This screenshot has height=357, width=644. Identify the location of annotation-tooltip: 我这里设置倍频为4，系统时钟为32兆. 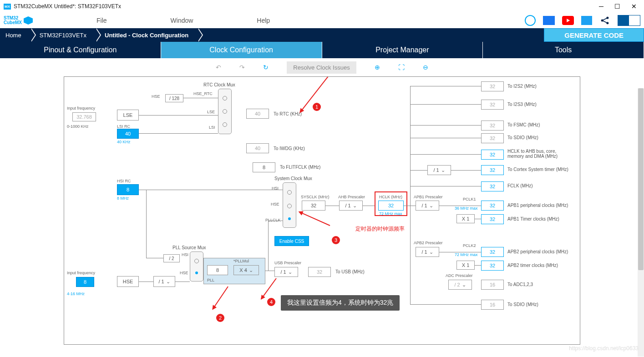
(340, 303).